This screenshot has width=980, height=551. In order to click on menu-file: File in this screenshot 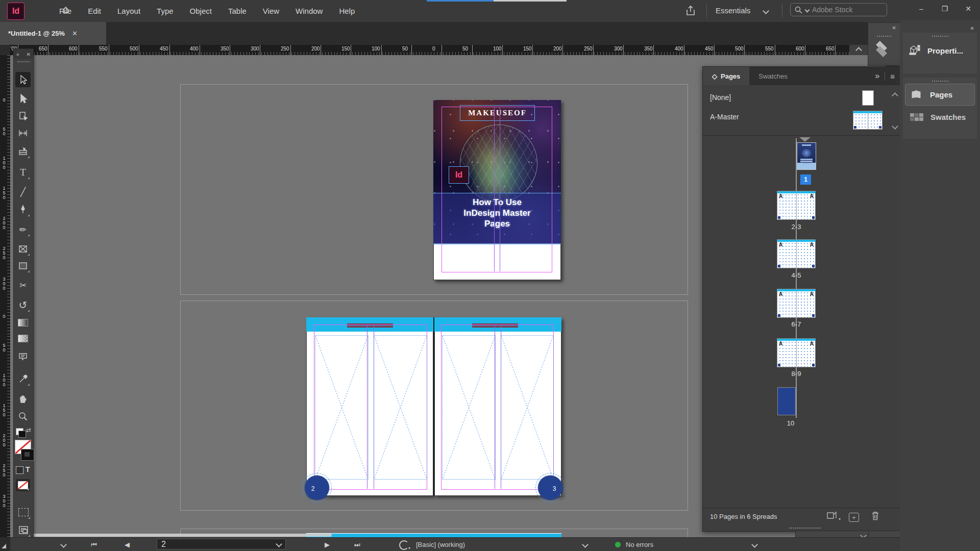, I will do `click(65, 11)`.